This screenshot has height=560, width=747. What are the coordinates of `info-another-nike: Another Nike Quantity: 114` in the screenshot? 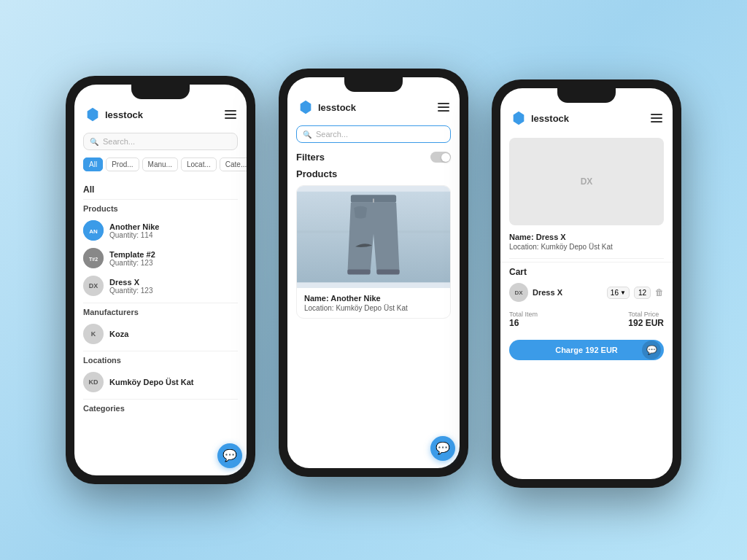 It's located at (134, 230).